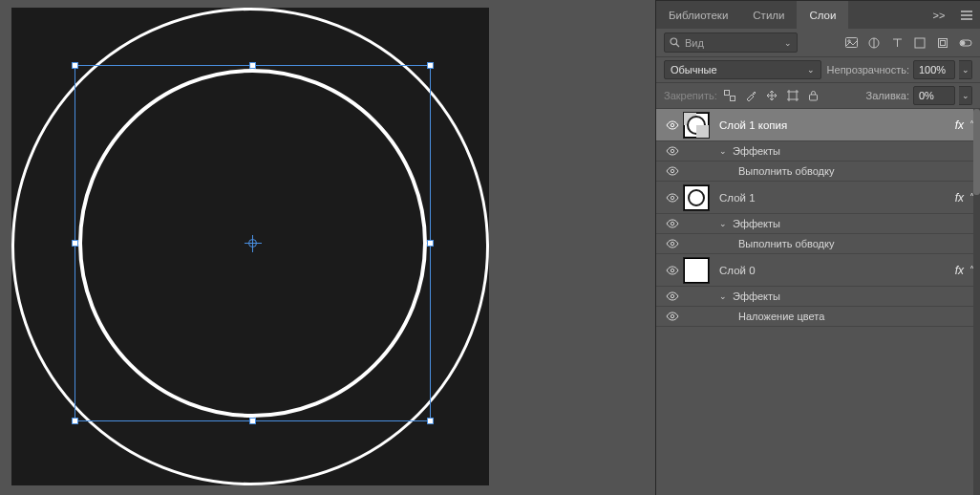  Describe the element at coordinates (818, 317) in the screenshot. I see `layer-effect-item: Наложение цвета` at that location.